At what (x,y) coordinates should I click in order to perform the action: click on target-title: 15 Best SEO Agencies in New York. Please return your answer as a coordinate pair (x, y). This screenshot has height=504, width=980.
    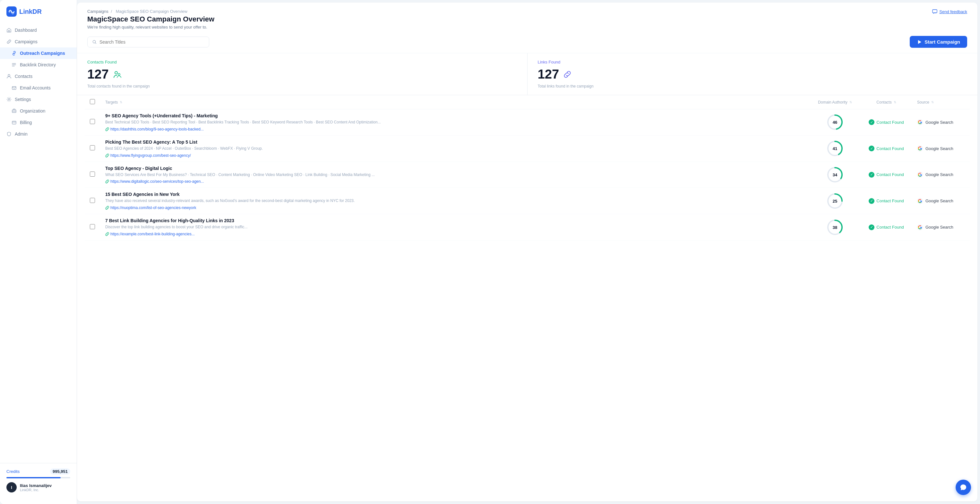
    Looking at the image, I should click on (455, 194).